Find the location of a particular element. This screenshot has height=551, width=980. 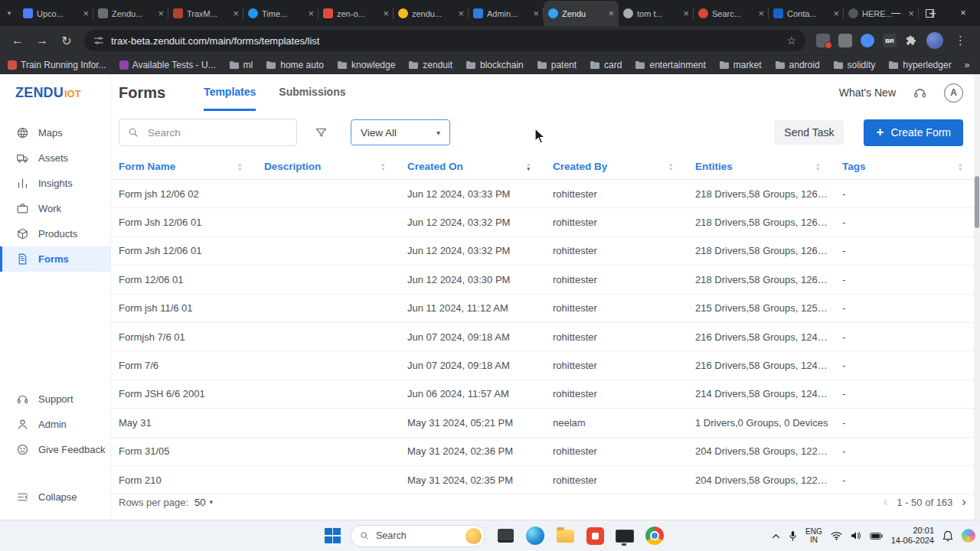

sidebar-collapse-button: Collapse is located at coordinates (55, 497).